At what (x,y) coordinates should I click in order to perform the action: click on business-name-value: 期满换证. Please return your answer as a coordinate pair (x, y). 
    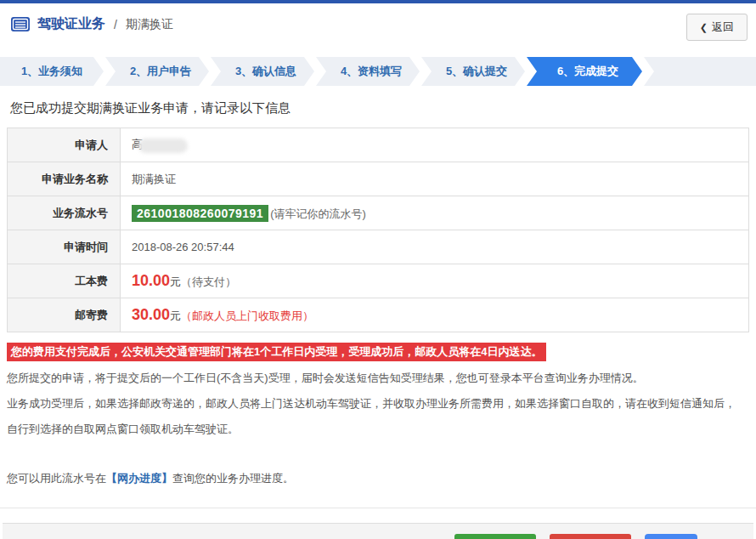
    Looking at the image, I should click on (435, 179).